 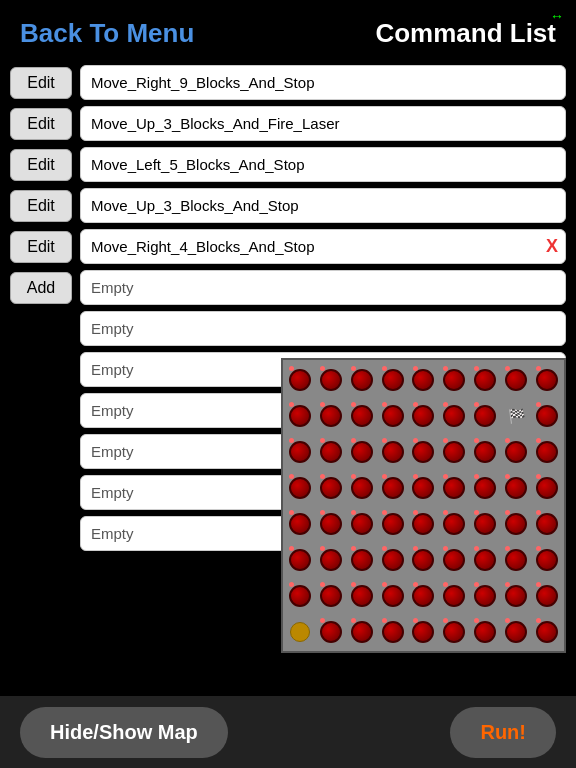 I want to click on delete-command-button-5: X, so click(x=552, y=246).